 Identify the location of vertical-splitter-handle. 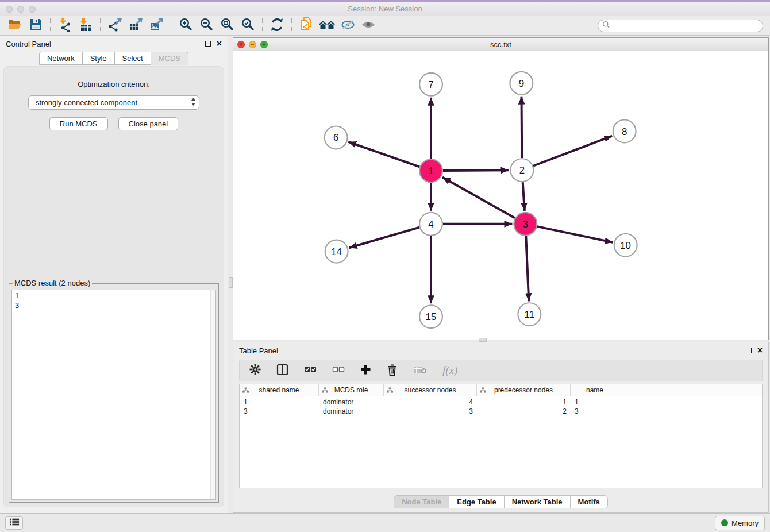
(231, 283).